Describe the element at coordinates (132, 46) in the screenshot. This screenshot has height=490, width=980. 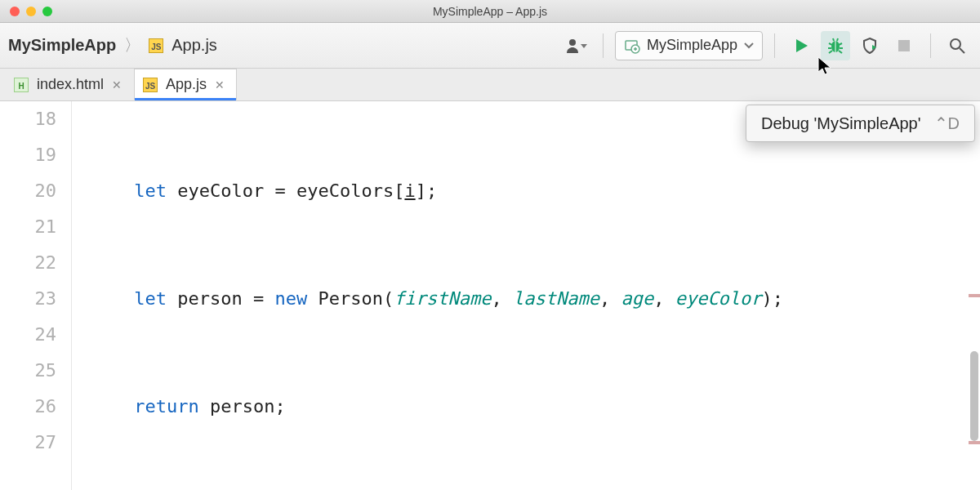
I see `chevron-right-icon: 〉` at that location.